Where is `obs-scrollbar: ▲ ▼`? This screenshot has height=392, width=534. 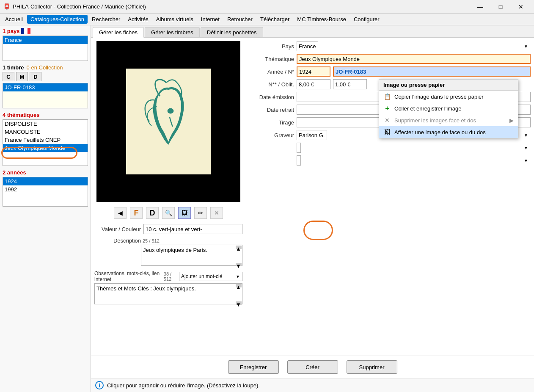 obs-scrollbar: ▲ ▼ is located at coordinates (239, 295).